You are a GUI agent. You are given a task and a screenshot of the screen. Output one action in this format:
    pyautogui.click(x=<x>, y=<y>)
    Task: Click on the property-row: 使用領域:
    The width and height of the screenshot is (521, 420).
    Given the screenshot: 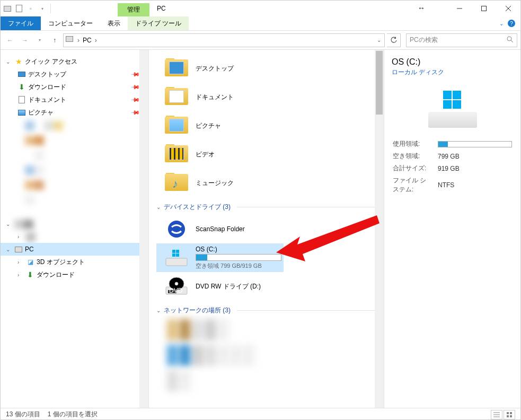 What is the action you would take?
    pyautogui.click(x=453, y=144)
    